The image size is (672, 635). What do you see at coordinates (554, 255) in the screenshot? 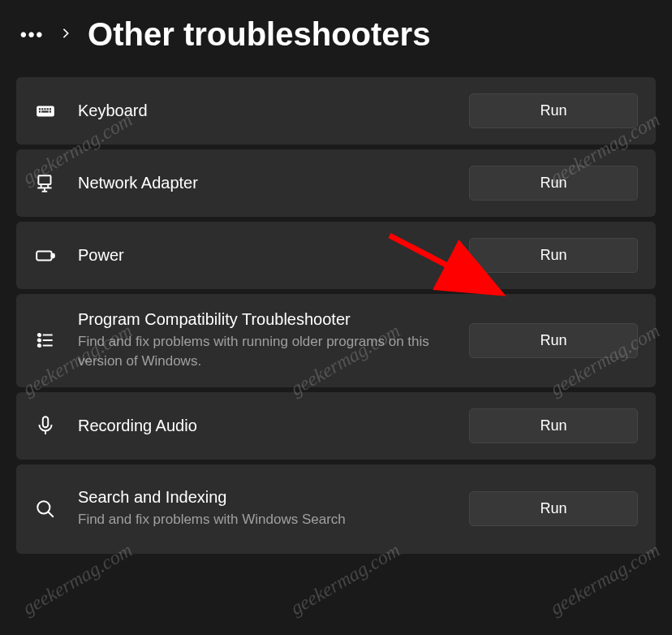
I see `run-button-power: Run` at bounding box center [554, 255].